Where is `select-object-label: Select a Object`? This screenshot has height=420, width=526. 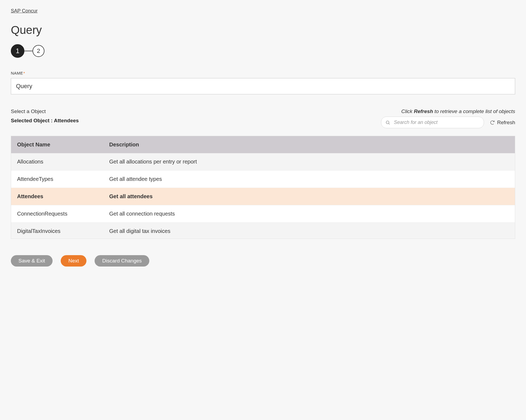
select-object-label: Select a Object is located at coordinates (45, 111).